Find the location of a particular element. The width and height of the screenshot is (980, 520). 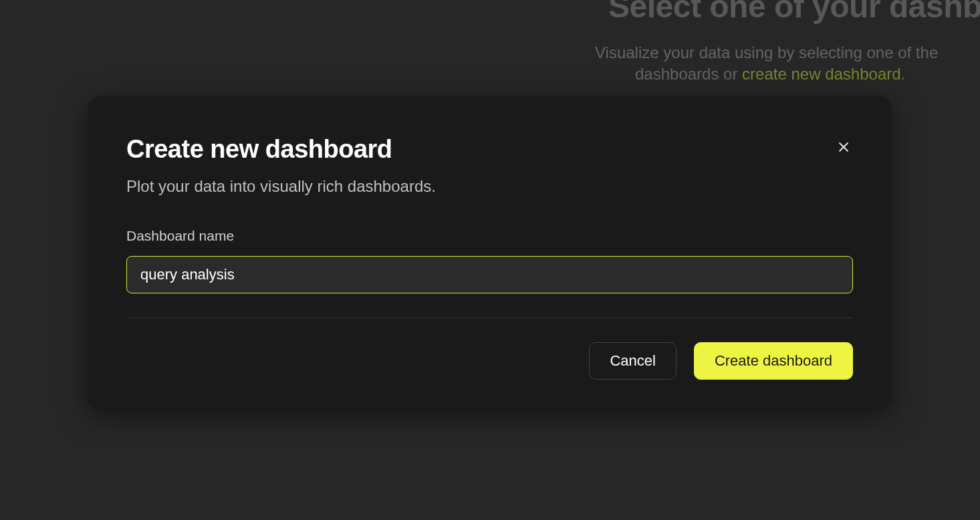

modal-subtitle: Plot your data into visually rich dashbo… is located at coordinates (489, 186).